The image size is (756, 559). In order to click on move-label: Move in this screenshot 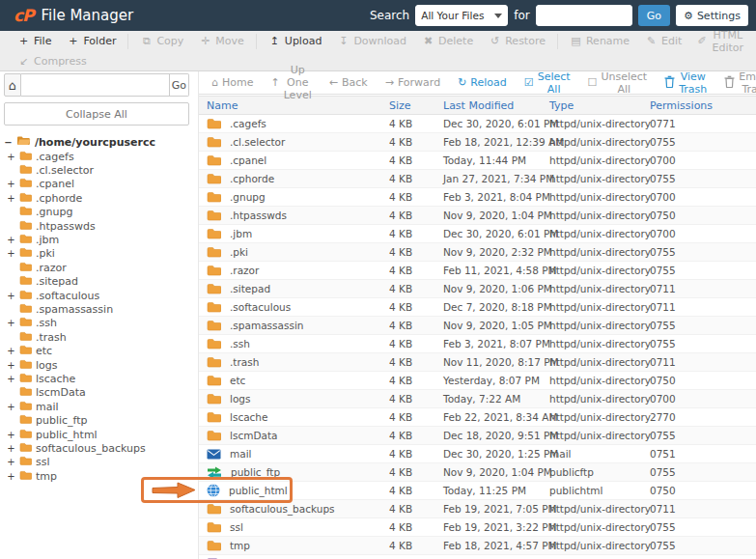, I will do `click(230, 41)`.